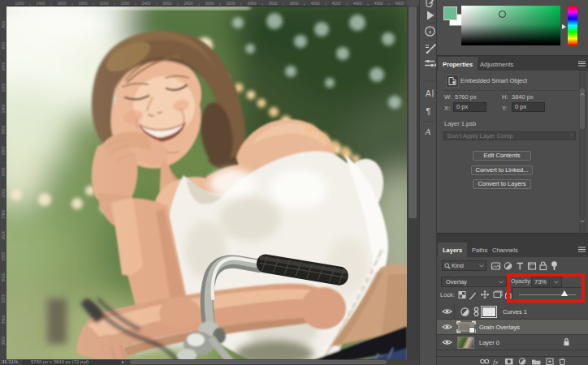 This screenshot has width=588, height=365. I want to click on svg-text: 800, so click(3, 45).